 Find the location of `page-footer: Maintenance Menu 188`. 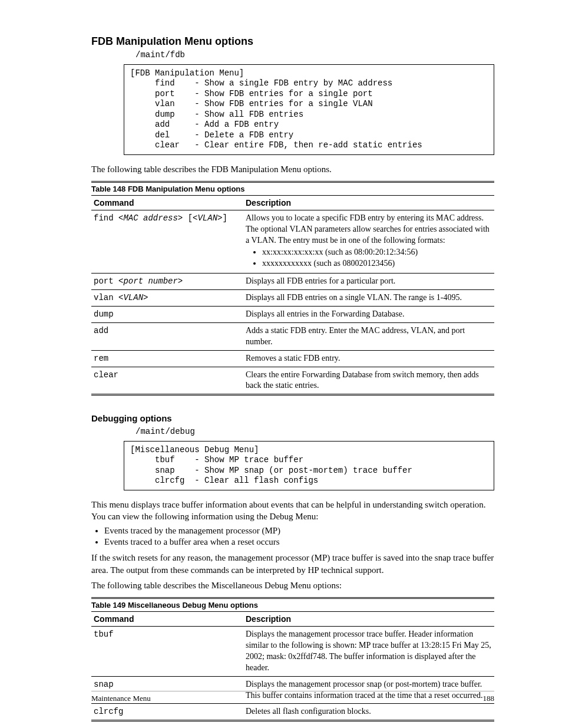

page-footer: Maintenance Menu 188 is located at coordinates (281, 697).